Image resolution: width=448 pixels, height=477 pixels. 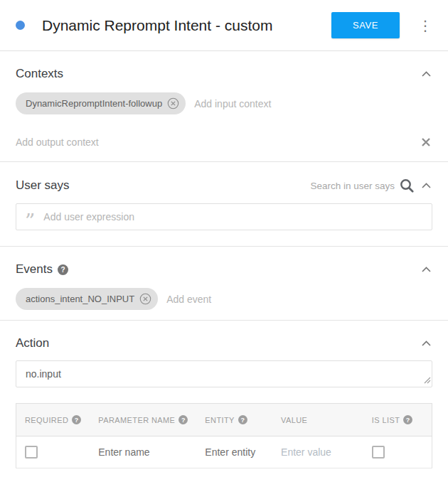 What do you see at coordinates (40, 74) in the screenshot?
I see `contexts-title: Contexts` at bounding box center [40, 74].